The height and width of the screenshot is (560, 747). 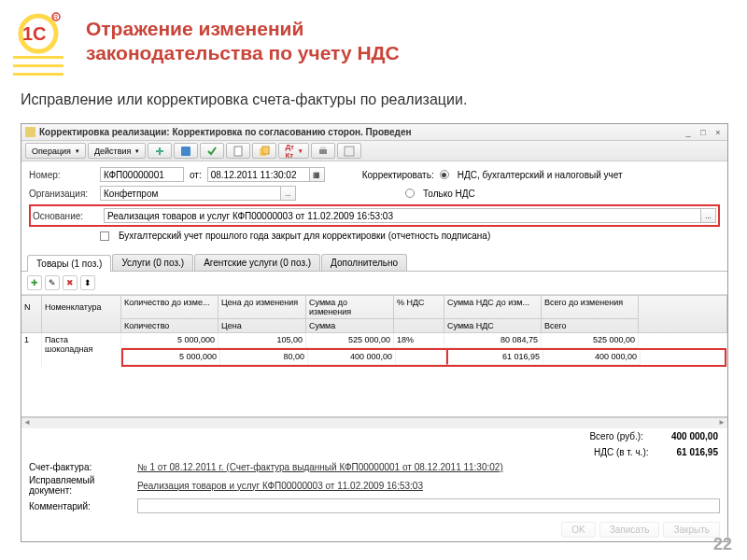 I want to click on cell-vsum-b: 80 084,75, so click(x=493, y=341).